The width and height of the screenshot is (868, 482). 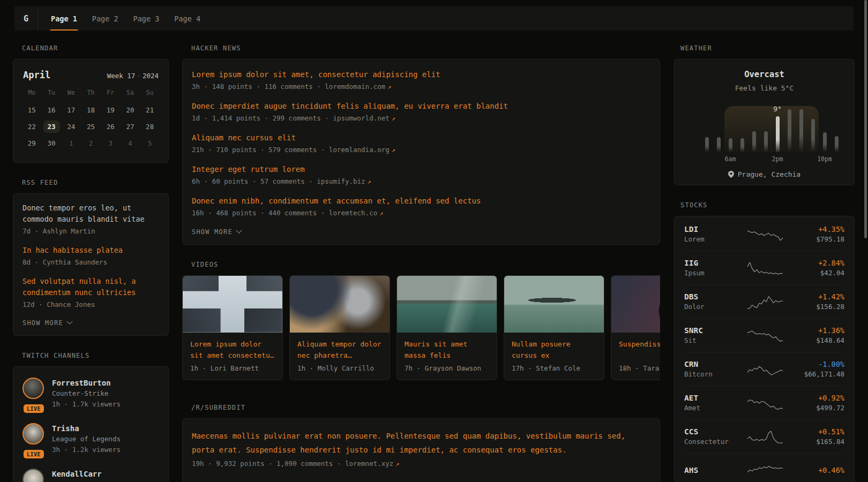 What do you see at coordinates (421, 169) in the screenshot?
I see `hackernews-item-title: Integer eget rutrum lorem` at bounding box center [421, 169].